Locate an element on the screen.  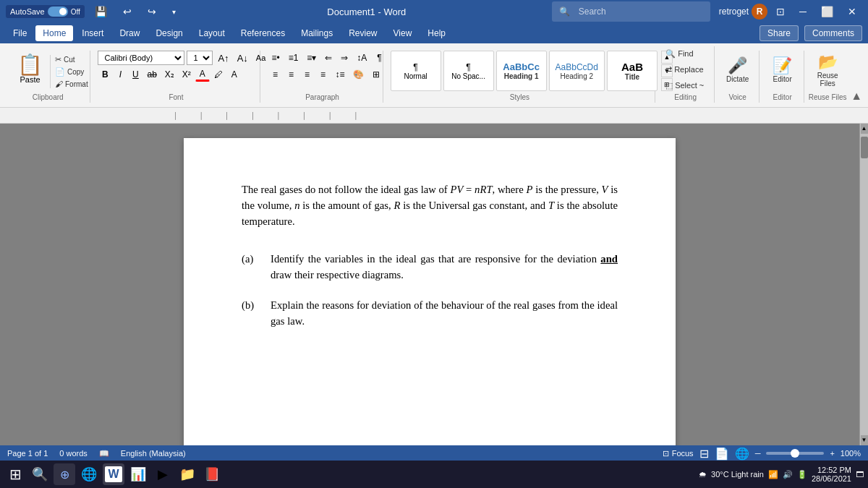
taskbar-ppt: 📊 is located at coordinates (138, 474).